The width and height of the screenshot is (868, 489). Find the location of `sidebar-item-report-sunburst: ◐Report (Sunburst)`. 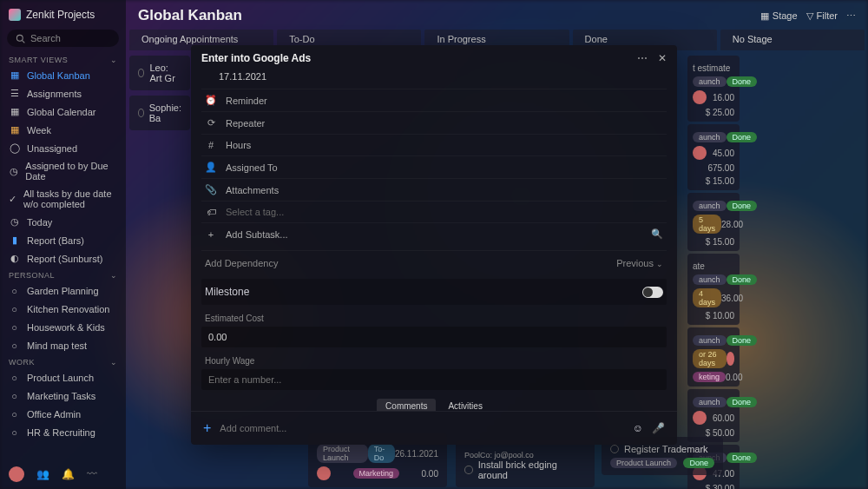

sidebar-item-report-sunburst: ◐Report (Sunburst) is located at coordinates (62, 259).